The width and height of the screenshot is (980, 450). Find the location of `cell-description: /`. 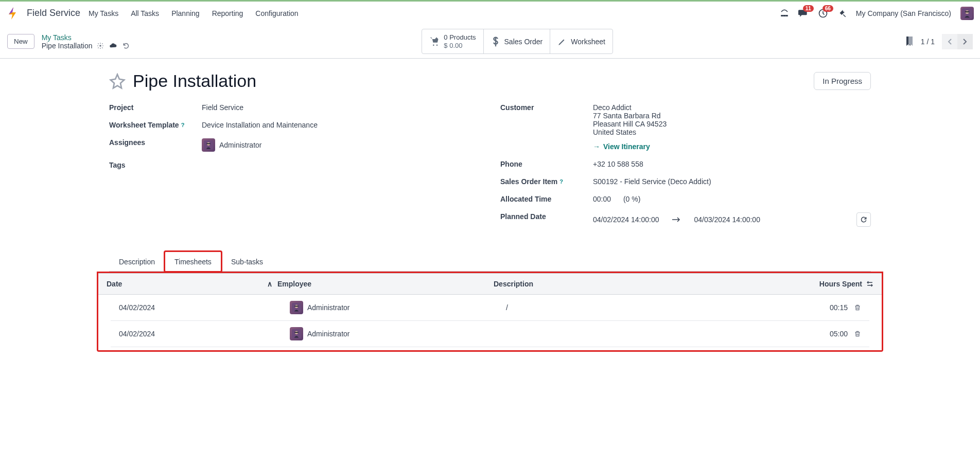

cell-description: / is located at coordinates (644, 308).